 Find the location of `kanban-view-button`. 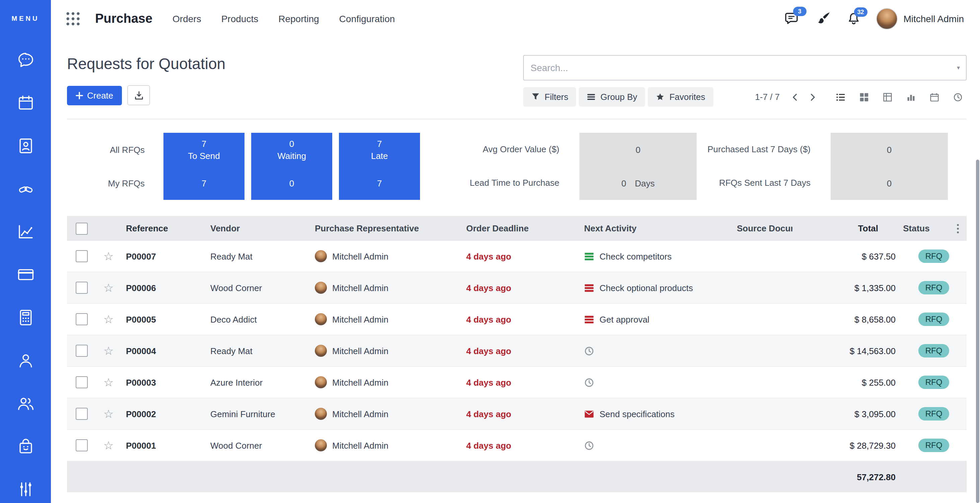

kanban-view-button is located at coordinates (864, 97).